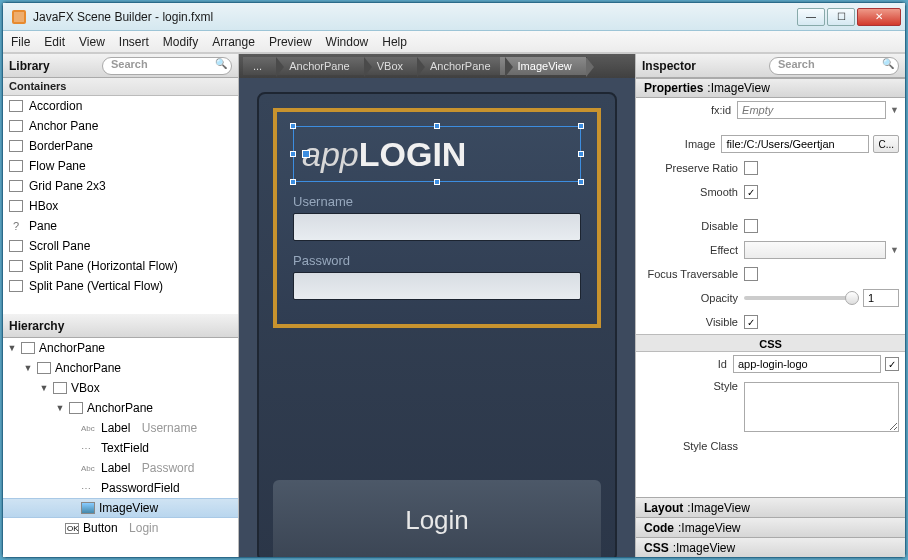  I want to click on smooth-checkbox: ✓, so click(751, 192).